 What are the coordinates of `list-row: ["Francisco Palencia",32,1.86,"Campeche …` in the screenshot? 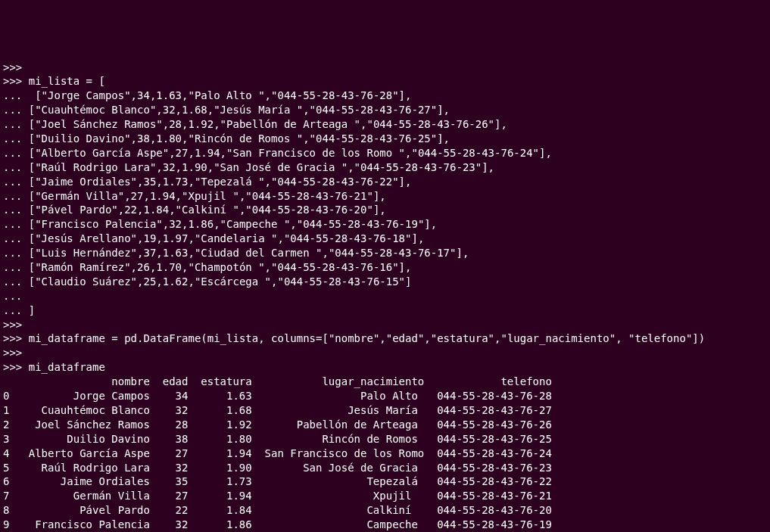 It's located at (233, 224).